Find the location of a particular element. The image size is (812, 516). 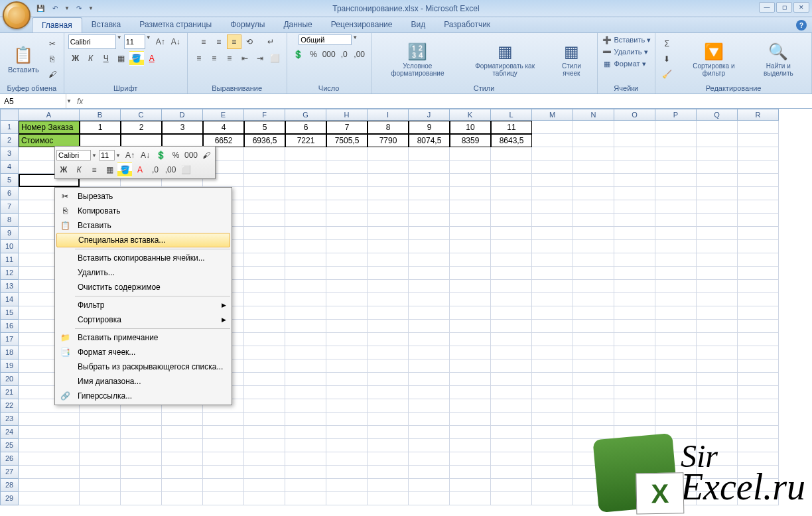

cell-F5 is located at coordinates (265, 180).